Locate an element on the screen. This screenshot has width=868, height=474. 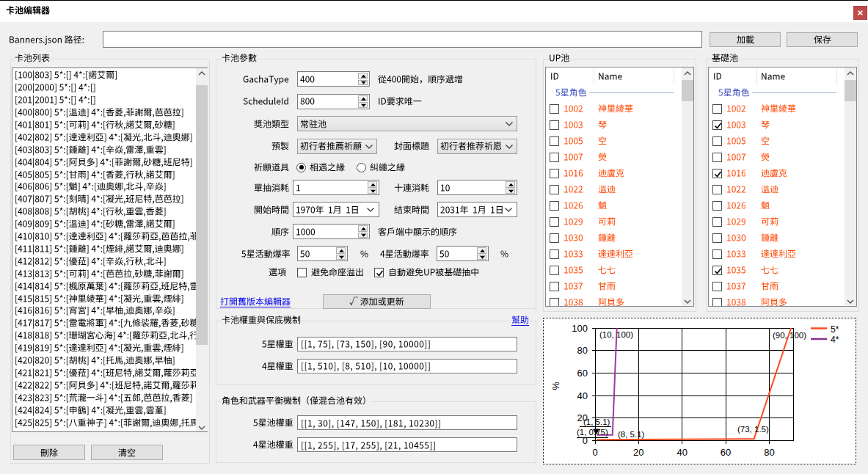
svg-text: (7, 73) is located at coordinates (616, 335).